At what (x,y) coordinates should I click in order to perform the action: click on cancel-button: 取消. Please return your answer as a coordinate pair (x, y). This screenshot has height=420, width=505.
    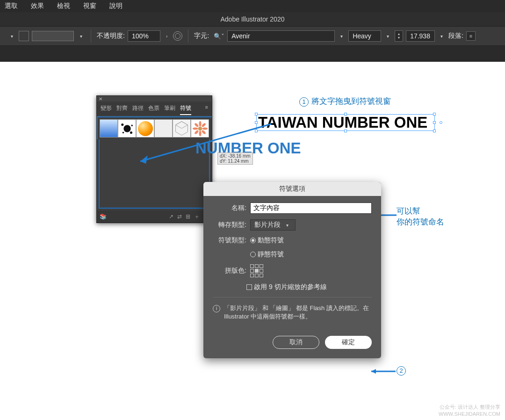
    Looking at the image, I should click on (296, 342).